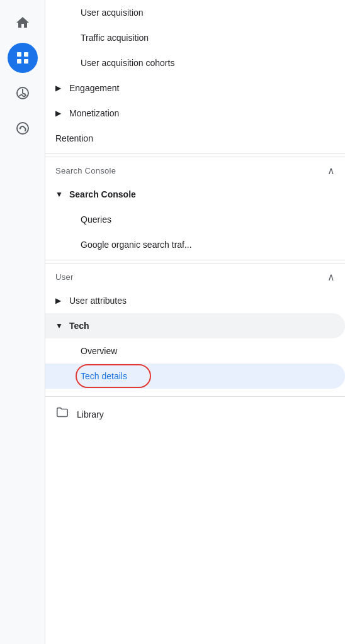 The width and height of the screenshot is (345, 644). Describe the element at coordinates (23, 93) in the screenshot. I see `sidebar-icon-activity` at that location.